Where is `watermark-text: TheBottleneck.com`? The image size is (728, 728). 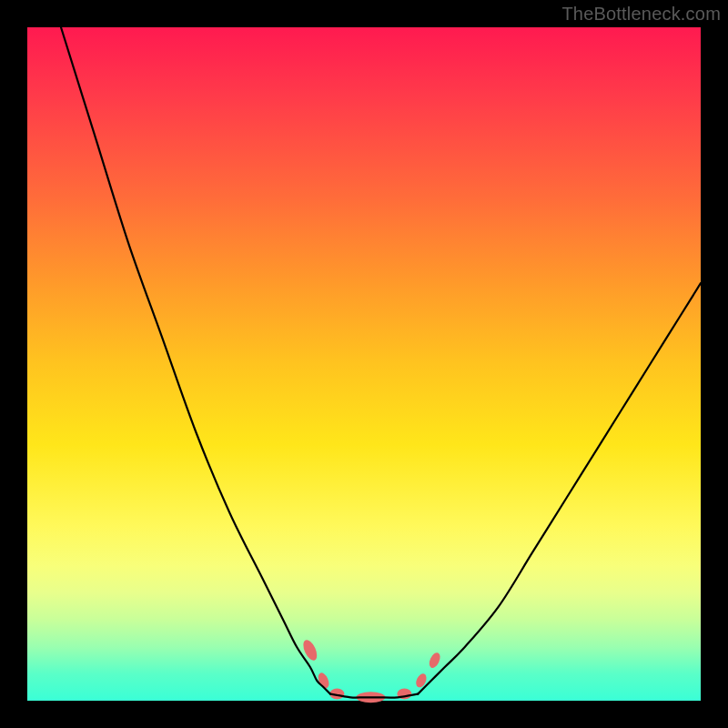
watermark-text: TheBottleneck.com is located at coordinates (641, 15).